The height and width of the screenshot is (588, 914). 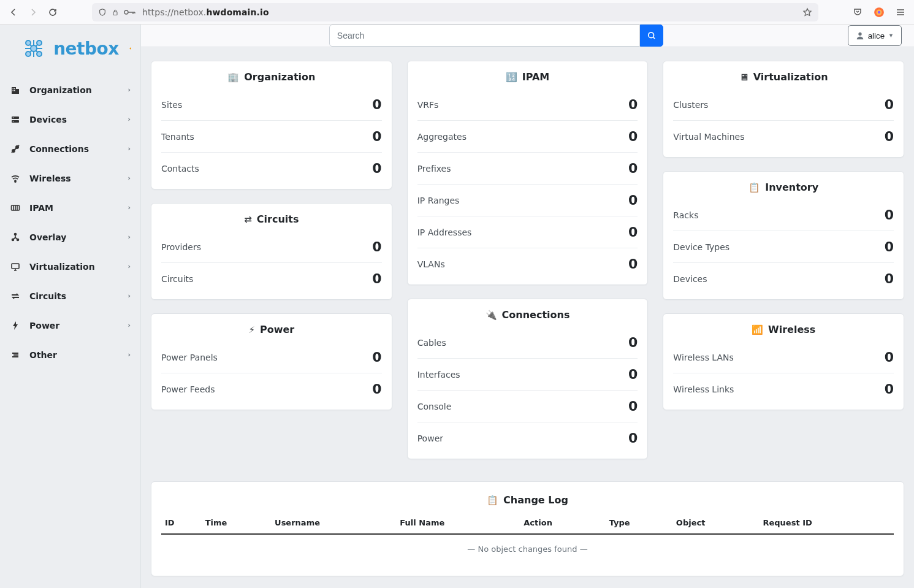 I want to click on stat-label: Power, so click(x=430, y=438).